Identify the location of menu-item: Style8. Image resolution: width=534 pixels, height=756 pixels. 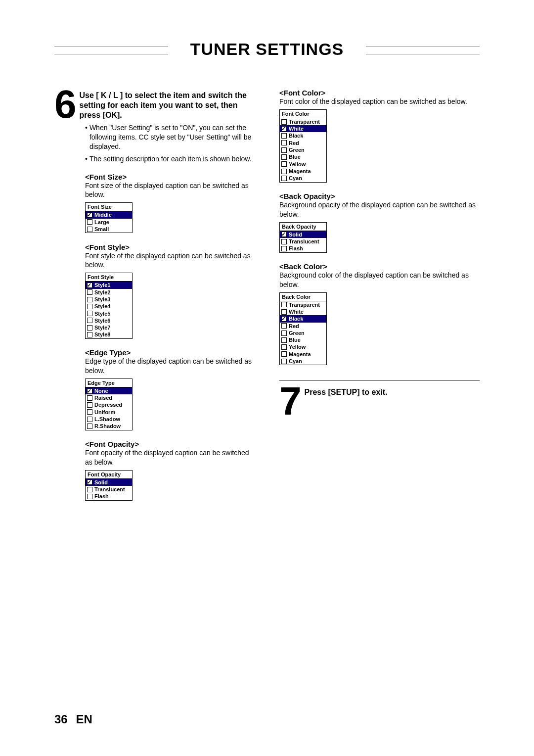
(109, 334).